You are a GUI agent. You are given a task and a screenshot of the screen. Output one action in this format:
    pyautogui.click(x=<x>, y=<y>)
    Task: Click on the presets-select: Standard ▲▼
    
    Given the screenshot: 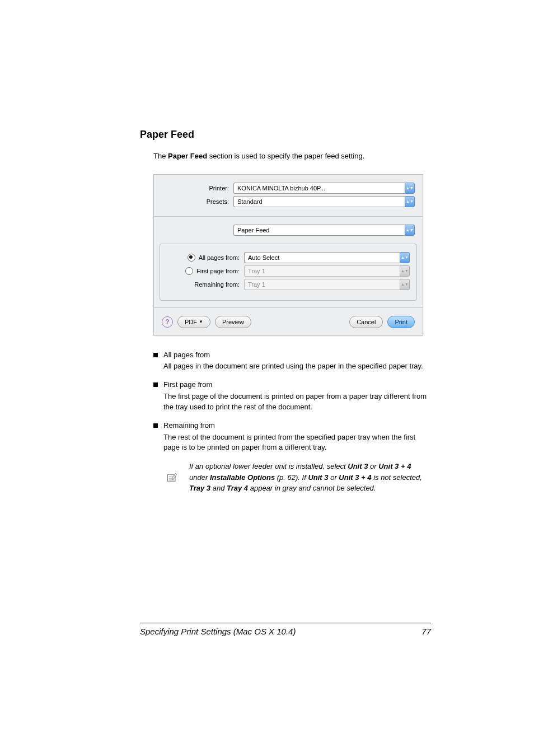 What is the action you would take?
    pyautogui.click(x=324, y=202)
    